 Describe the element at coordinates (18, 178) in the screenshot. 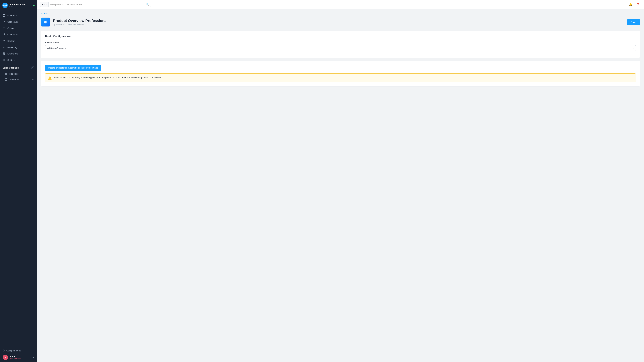

I see `sidebar-nav: Dashboard Catalogues Orders` at that location.